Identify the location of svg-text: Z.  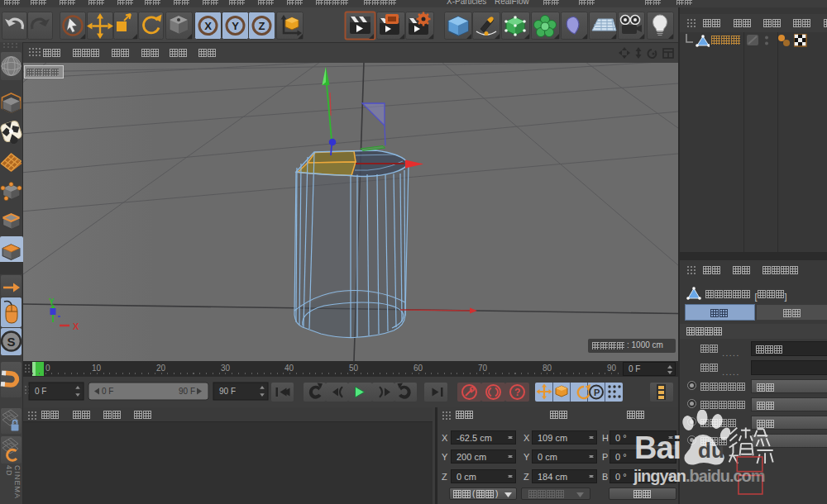
(262, 26).